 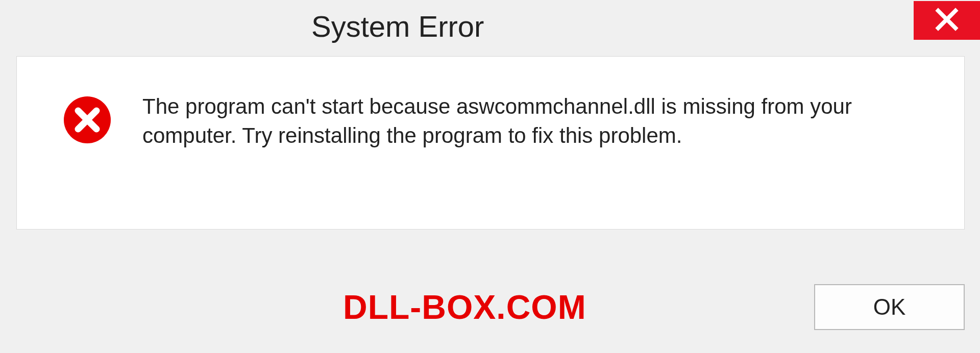 What do you see at coordinates (890, 307) in the screenshot?
I see `ok-button-label: OK` at bounding box center [890, 307].